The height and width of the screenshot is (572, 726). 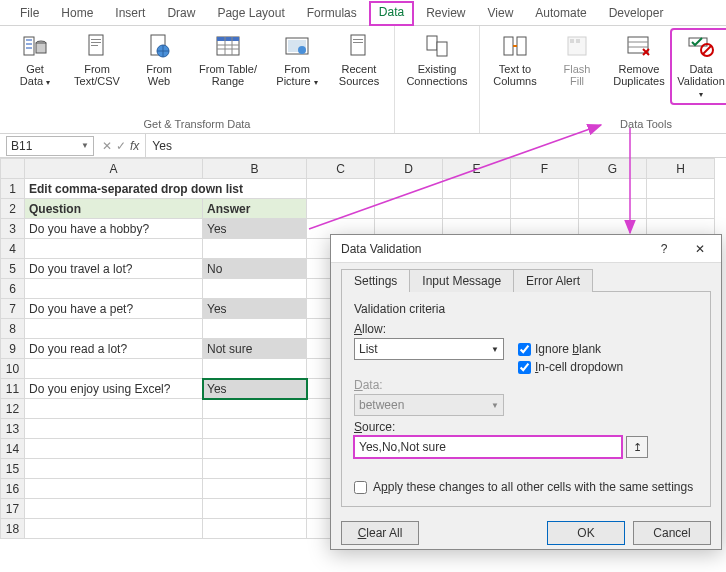 I want to click on col-header: D, so click(x=409, y=169).